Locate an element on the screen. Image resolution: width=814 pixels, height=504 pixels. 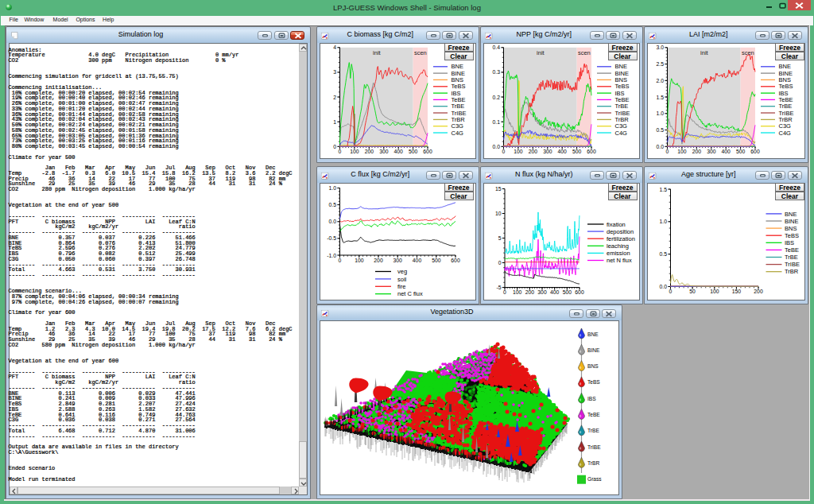
svg-text: soil is located at coordinates (402, 278).